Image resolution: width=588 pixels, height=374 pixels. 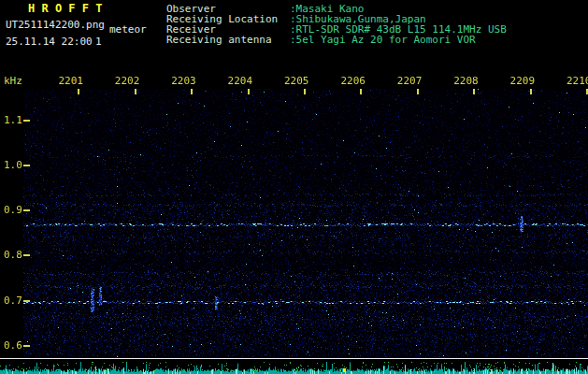 What do you see at coordinates (297, 80) in the screenshot?
I see `time-tick-label: 2205` at bounding box center [297, 80].